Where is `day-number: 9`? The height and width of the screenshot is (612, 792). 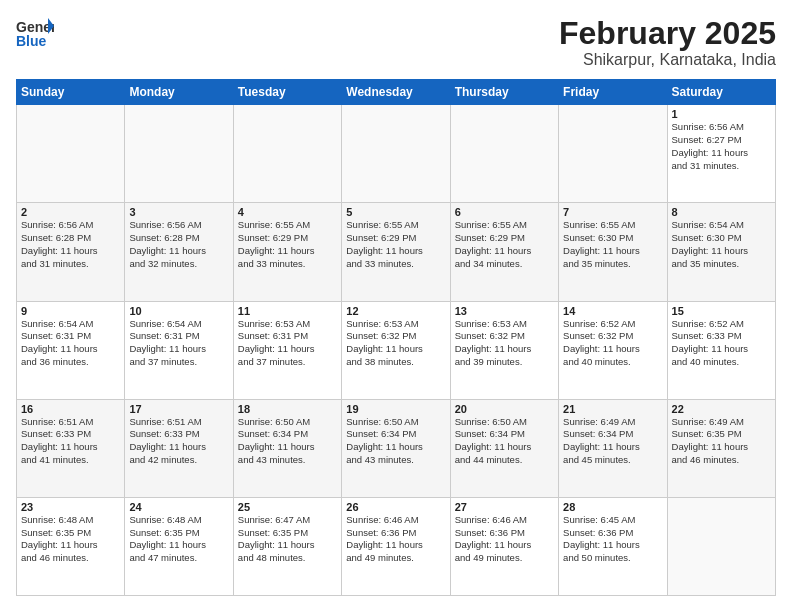 day-number: 9 is located at coordinates (70, 311).